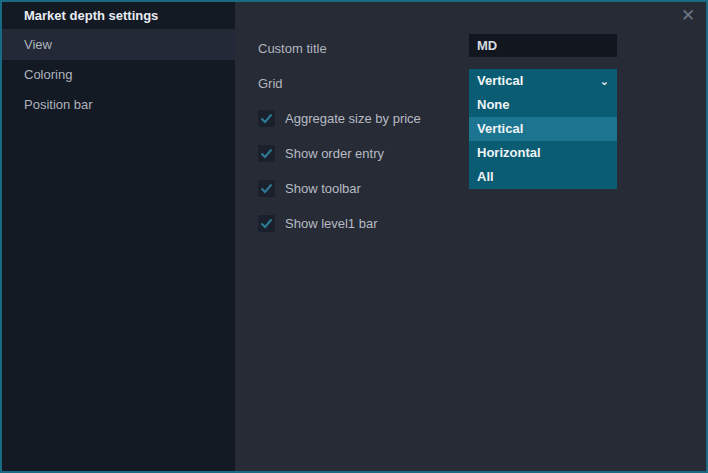 The width and height of the screenshot is (708, 473). What do you see at coordinates (543, 177) in the screenshot?
I see `grid-option-all: All` at bounding box center [543, 177].